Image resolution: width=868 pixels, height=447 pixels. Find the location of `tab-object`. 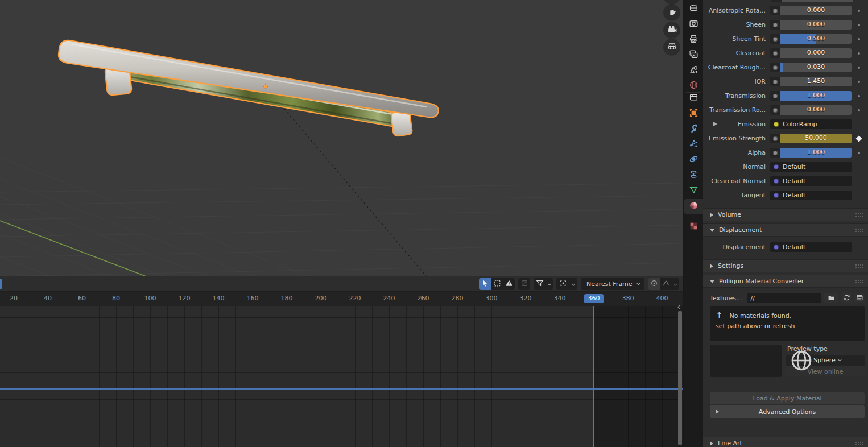

tab-object is located at coordinates (693, 114).